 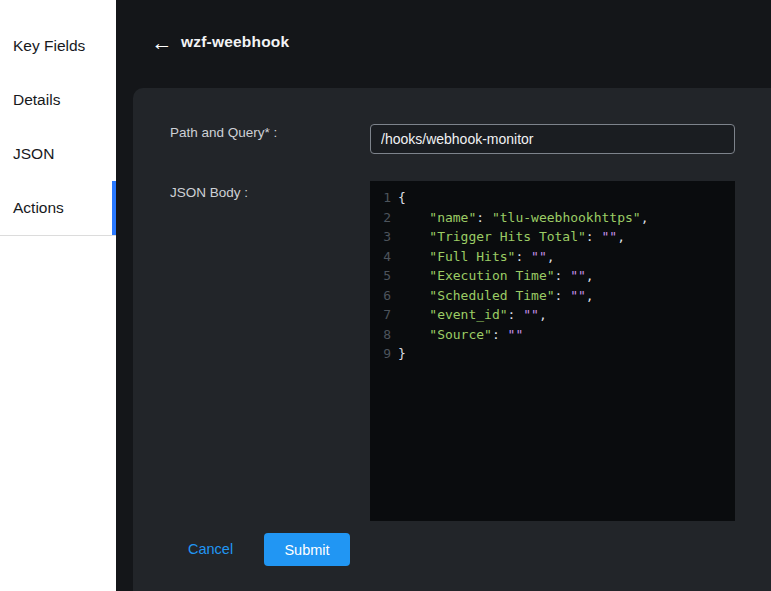 What do you see at coordinates (552, 296) in the screenshot?
I see `code-line: 6 "Scheduled Time": "",` at bounding box center [552, 296].